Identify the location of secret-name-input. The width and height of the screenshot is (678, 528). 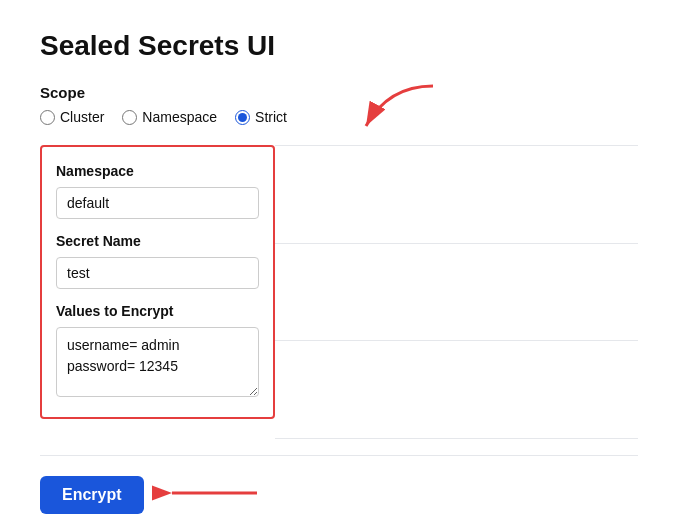
(158, 273).